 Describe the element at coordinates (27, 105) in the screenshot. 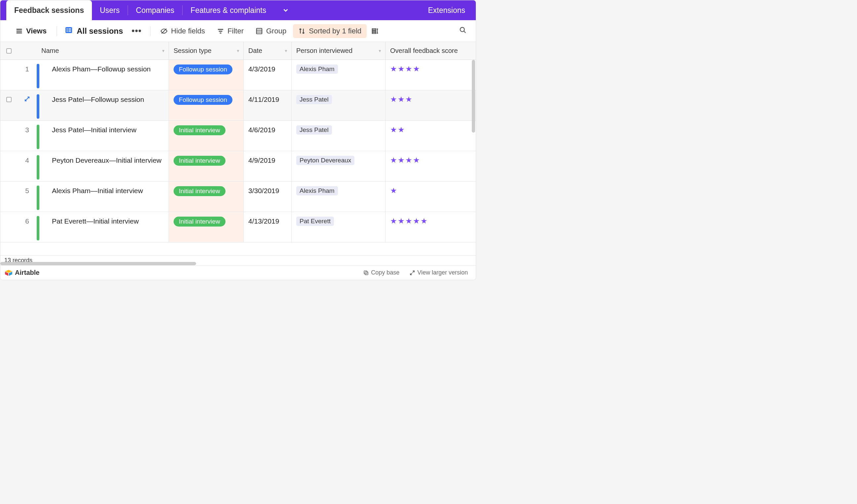

I see `row-number-cell` at that location.